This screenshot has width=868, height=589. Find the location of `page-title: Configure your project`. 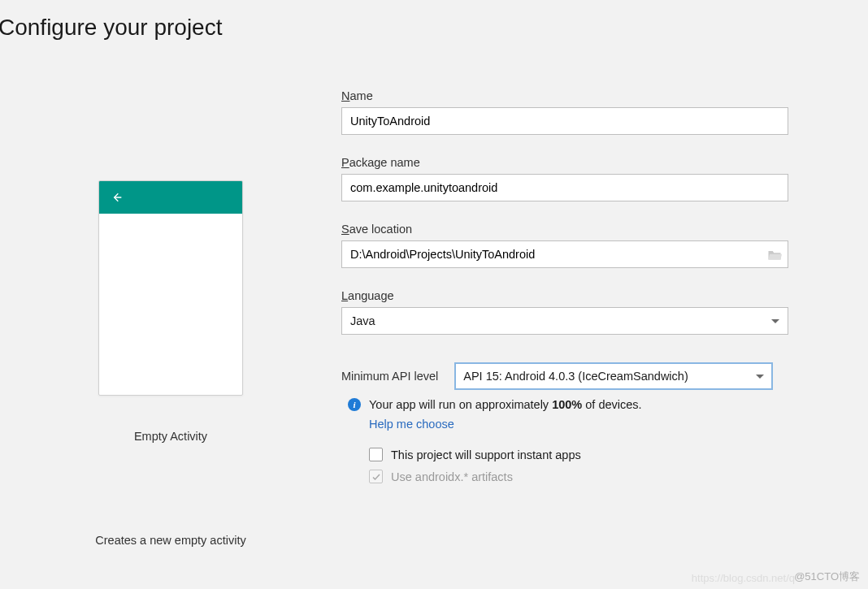

page-title: Configure your project is located at coordinates (434, 20).